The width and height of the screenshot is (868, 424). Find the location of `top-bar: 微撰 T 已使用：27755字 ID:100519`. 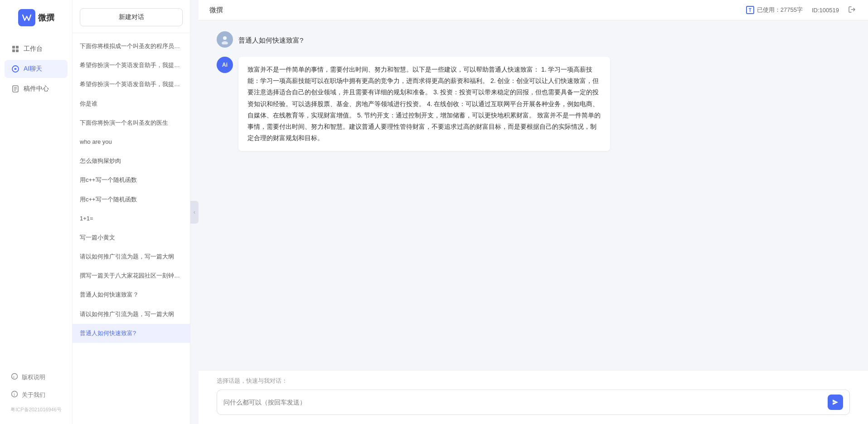

top-bar: 微撰 T 已使用：27755字 ID:100519 is located at coordinates (533, 10).